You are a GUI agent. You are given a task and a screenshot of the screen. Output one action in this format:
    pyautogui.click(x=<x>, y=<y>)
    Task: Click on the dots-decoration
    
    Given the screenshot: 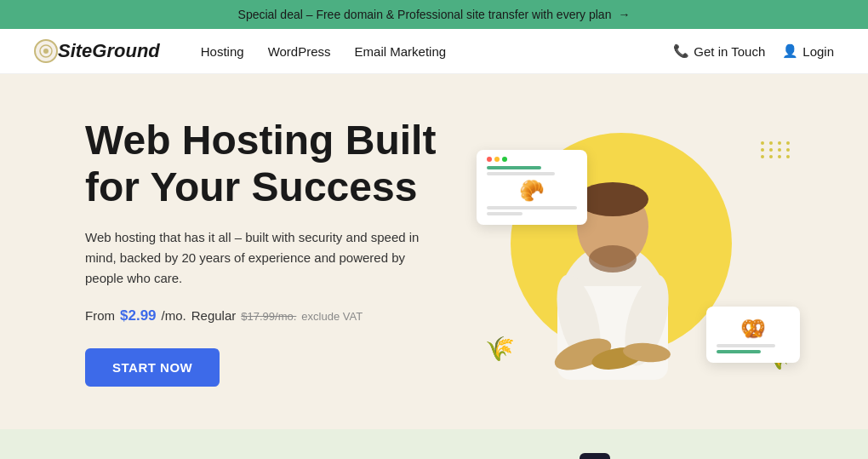 What is the action you would take?
    pyautogui.click(x=776, y=150)
    